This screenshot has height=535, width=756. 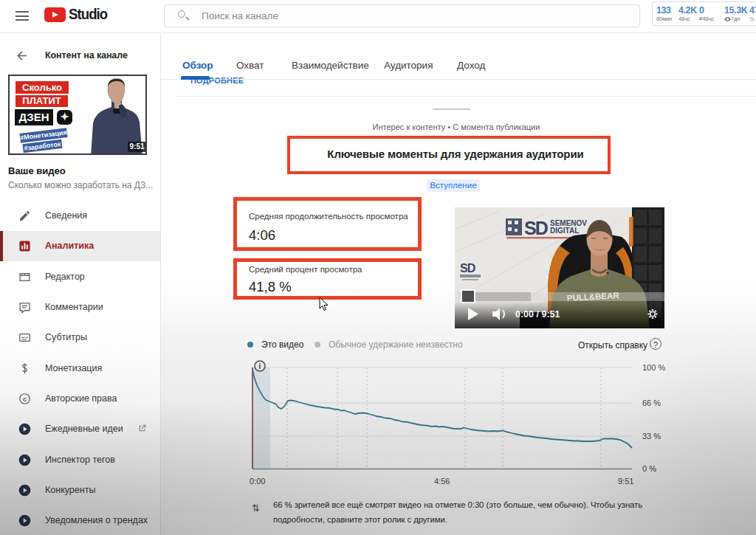 What do you see at coordinates (626, 481) in the screenshot?
I see `svg-text: 9:51` at bounding box center [626, 481].